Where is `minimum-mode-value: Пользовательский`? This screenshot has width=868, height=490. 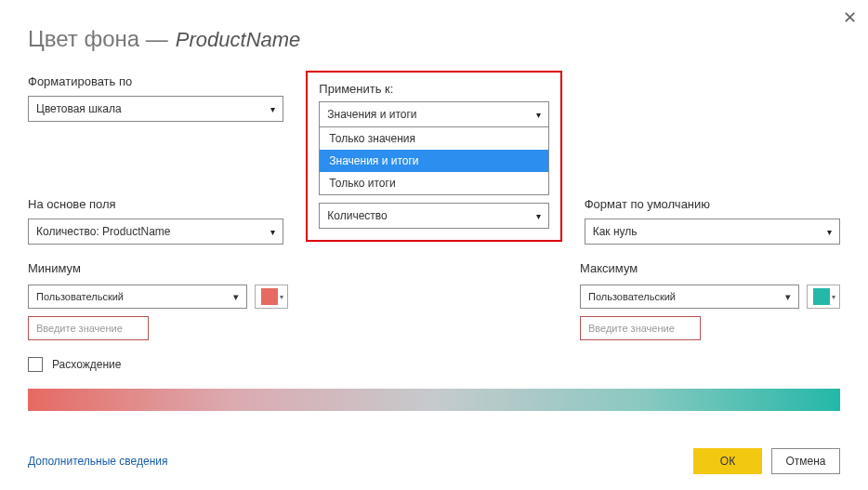 minimum-mode-value: Пользовательский is located at coordinates (80, 297).